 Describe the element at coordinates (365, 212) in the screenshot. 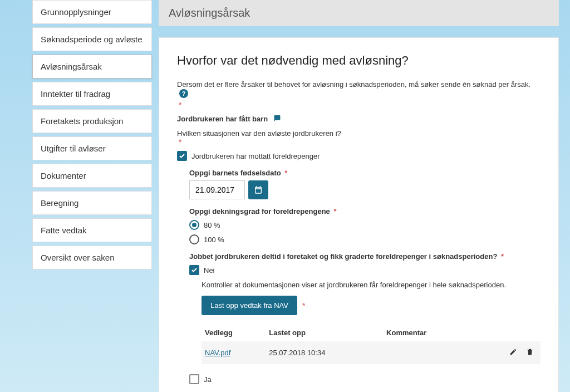

I see `dekningsgrad-label: Oppgi dekningsgrad for foreldrepengene *` at that location.